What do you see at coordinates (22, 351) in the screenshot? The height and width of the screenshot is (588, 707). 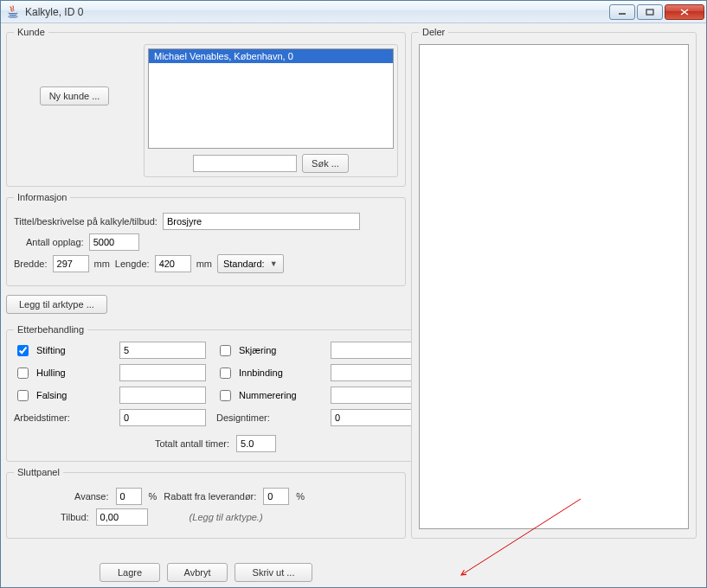 I see `stifting-check-input` at bounding box center [22, 351].